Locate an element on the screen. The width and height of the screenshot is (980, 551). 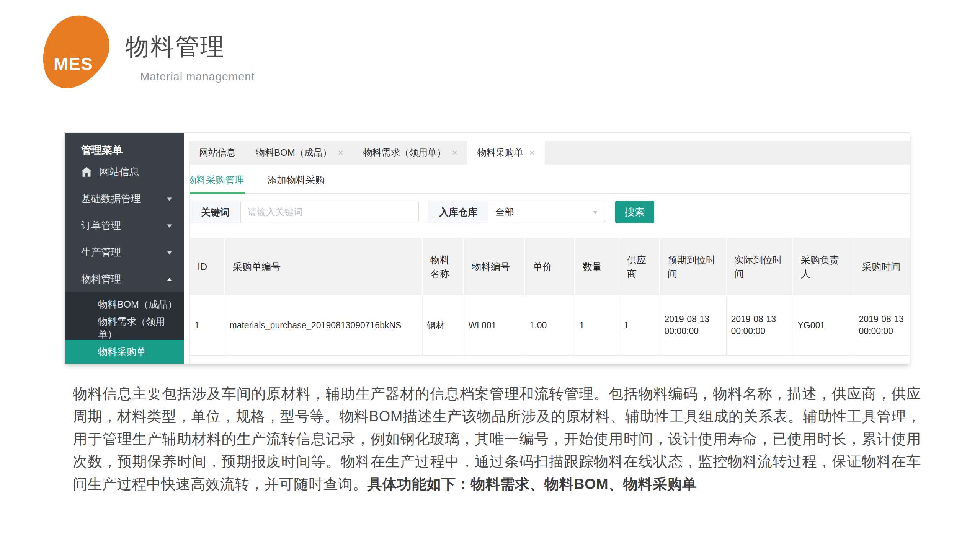
chevron-down-icon: ▼ is located at coordinates (596, 212).